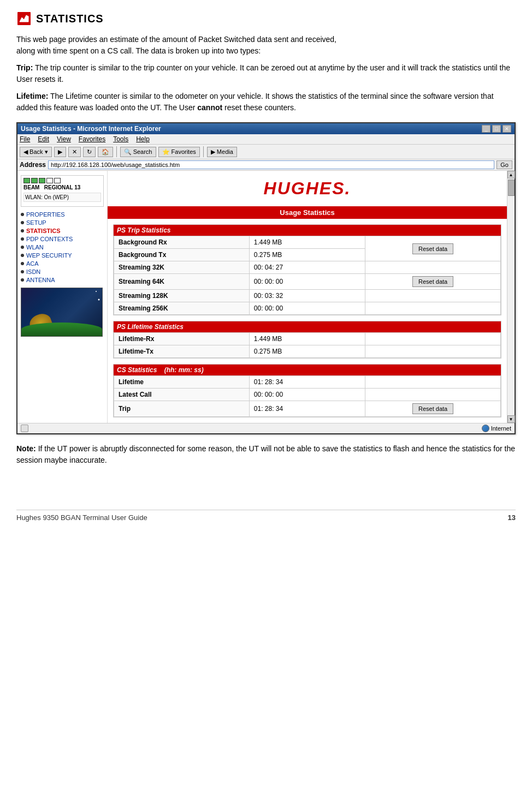  What do you see at coordinates (433, 409) in the screenshot?
I see `cs-reset-button: Reset data` at bounding box center [433, 409].